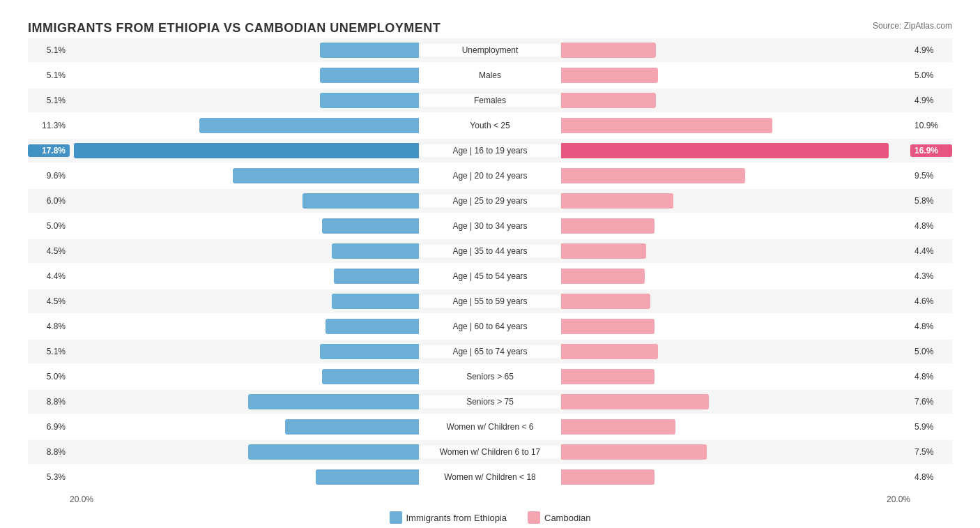  Describe the element at coordinates (49, 402) in the screenshot. I see `left-value: 8.8%` at that location.